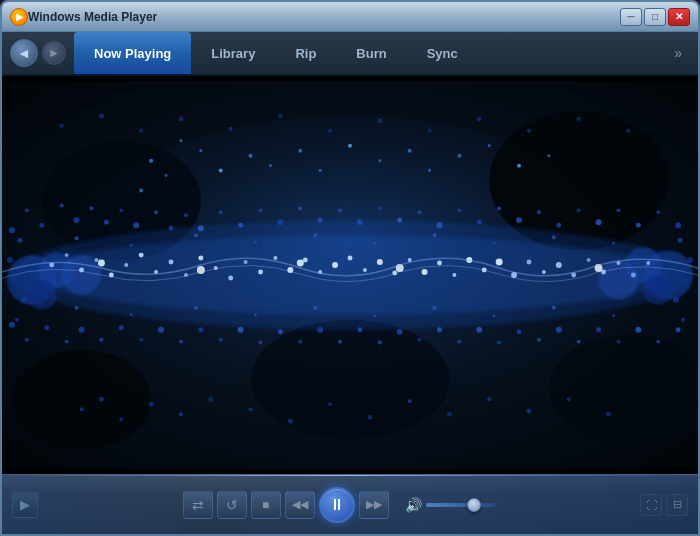 The height and width of the screenshot is (536, 700). What do you see at coordinates (678, 53) in the screenshot?
I see `more-tabs-button: »` at bounding box center [678, 53].